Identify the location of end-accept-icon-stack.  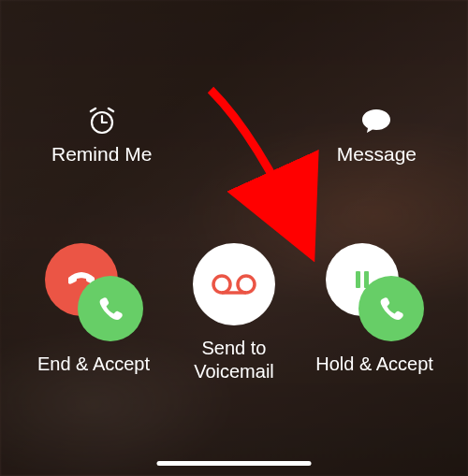
(94, 292).